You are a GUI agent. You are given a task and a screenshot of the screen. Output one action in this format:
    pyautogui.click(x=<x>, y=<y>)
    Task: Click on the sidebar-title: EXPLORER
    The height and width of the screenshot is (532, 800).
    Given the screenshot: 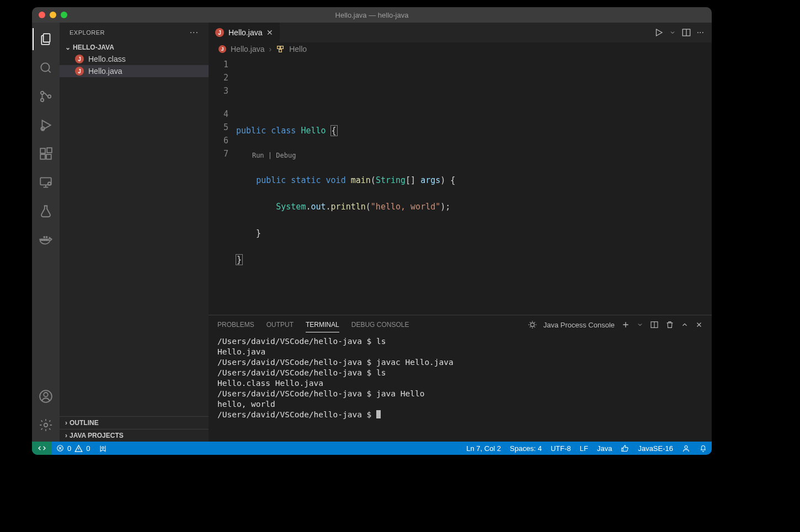 What is the action you would take?
    pyautogui.click(x=87, y=33)
    